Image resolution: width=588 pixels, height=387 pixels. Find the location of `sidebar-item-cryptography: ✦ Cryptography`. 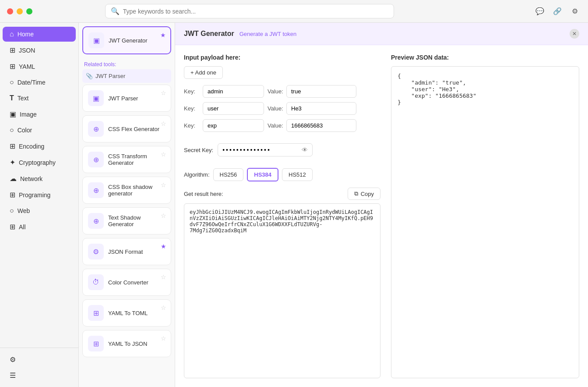

sidebar-item-cryptography: ✦ Cryptography is located at coordinates (39, 162).